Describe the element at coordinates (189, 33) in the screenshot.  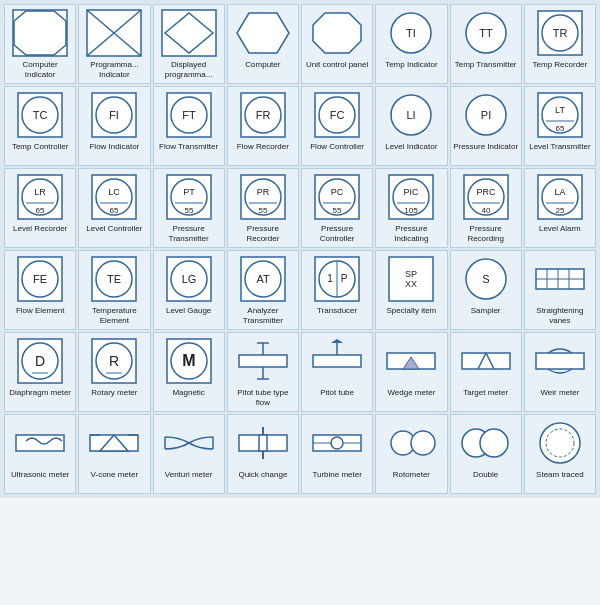
I see `displayed-programmable-symbol` at that location.